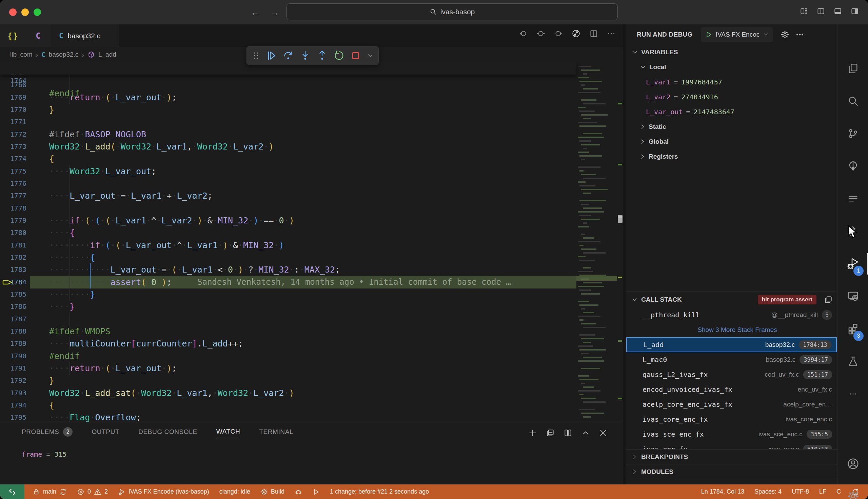 Image resolution: width=868 pixels, height=499 pixels. Describe the element at coordinates (38, 36) in the screenshot. I see `tab-c-pinned: C` at that location.